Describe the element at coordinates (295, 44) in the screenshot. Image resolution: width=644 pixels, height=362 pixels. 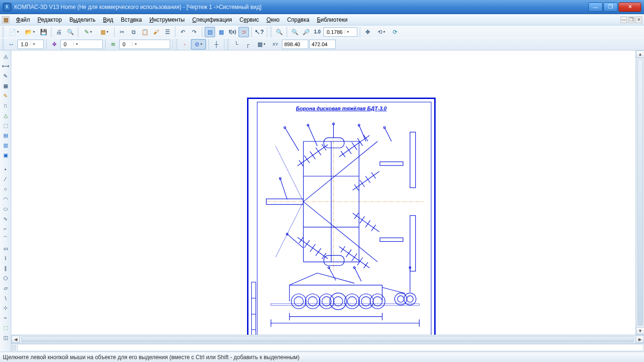
I see `coord-x: 898.40` at that location.